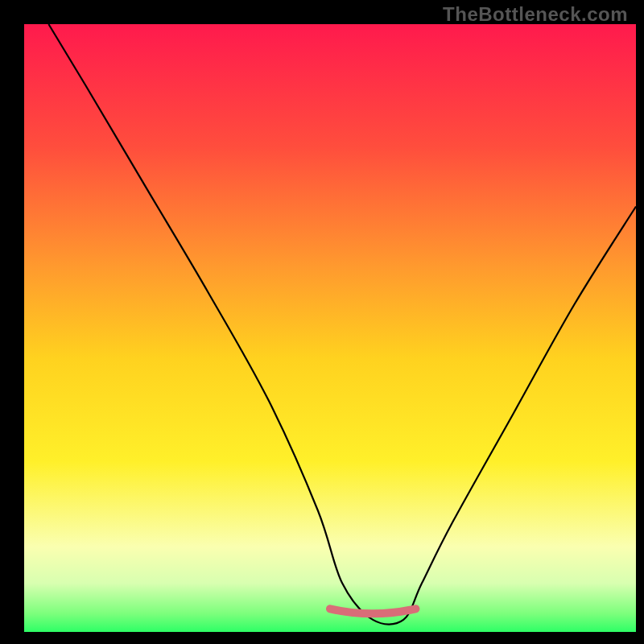  Describe the element at coordinates (535, 14) in the screenshot. I see `watermark-text: TheBottleneck.com` at that location.